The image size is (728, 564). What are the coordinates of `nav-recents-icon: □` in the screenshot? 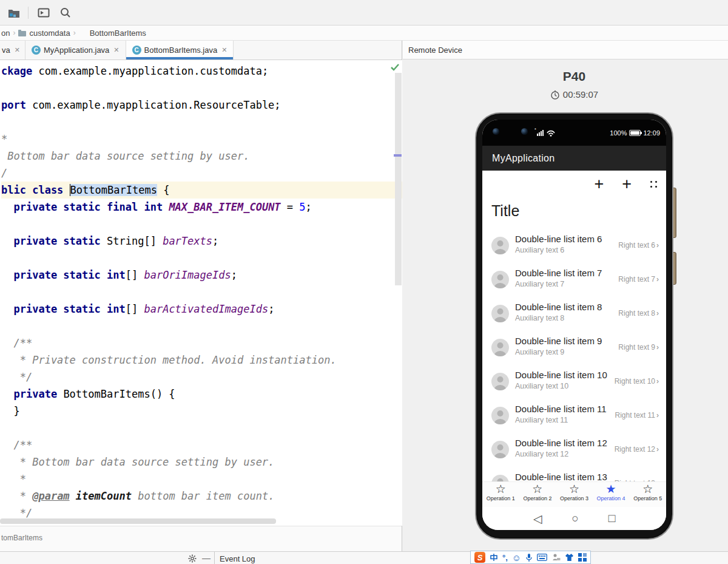 It's located at (612, 518).